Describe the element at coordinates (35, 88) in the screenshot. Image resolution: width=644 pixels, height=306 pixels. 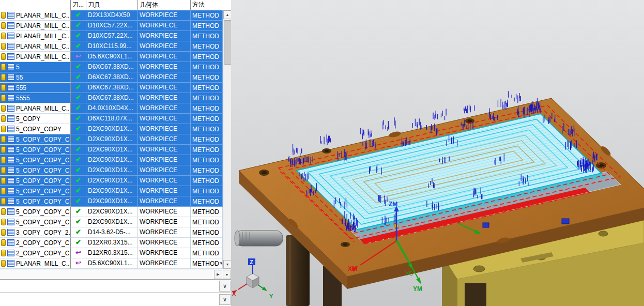
I see `operation-name-cell: 555` at that location.